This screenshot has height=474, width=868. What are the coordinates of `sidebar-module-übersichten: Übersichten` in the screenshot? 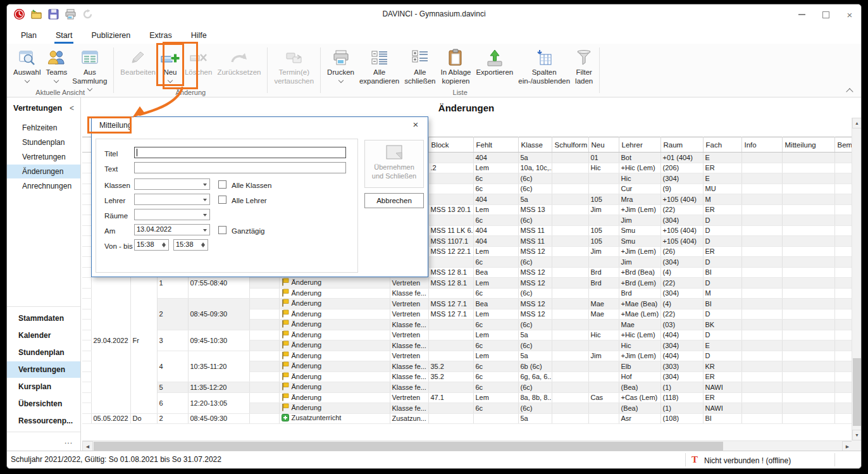 It's located at (44, 404).